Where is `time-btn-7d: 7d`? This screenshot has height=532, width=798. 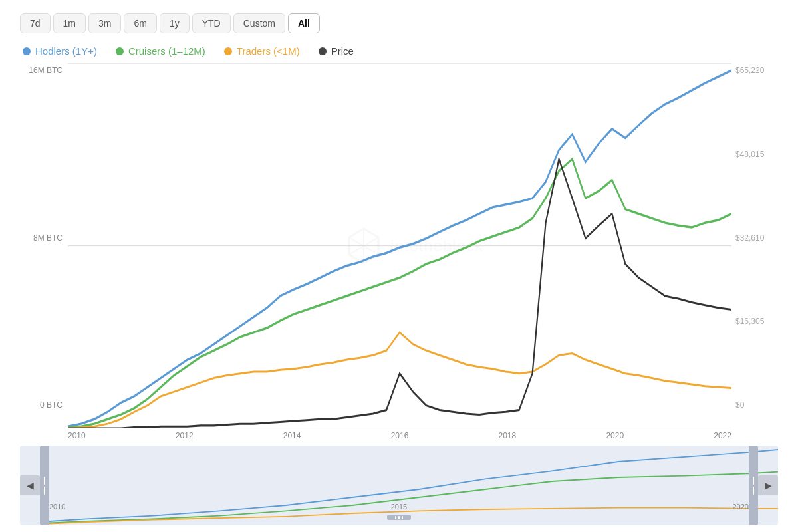 time-btn-7d: 7d is located at coordinates (35, 23).